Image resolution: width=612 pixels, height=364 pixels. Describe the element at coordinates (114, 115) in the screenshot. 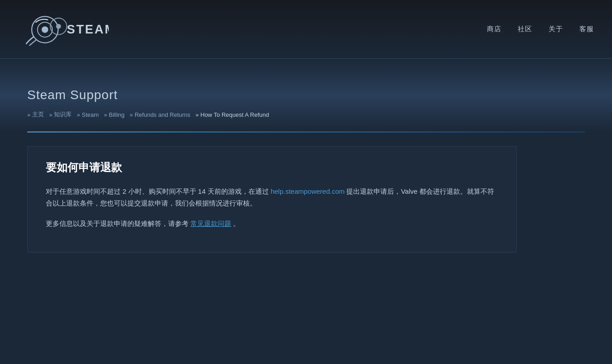

I see `breadcrumb-billing: » Billing` at that location.